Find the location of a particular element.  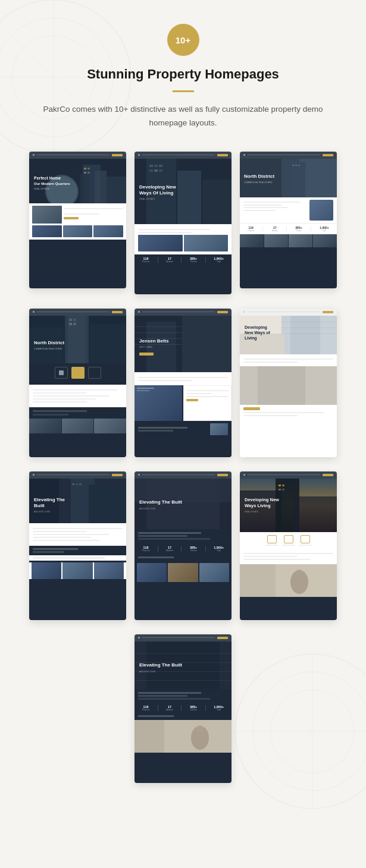

svg-text: New Ways of is located at coordinates (258, 333).